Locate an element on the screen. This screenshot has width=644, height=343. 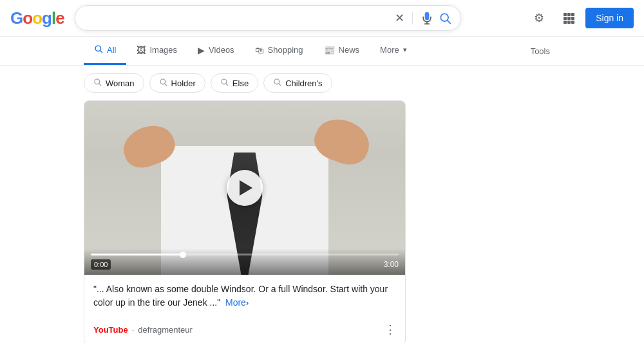
video-source: YouTube · defragmenteur ⋮ is located at coordinates (245, 330).